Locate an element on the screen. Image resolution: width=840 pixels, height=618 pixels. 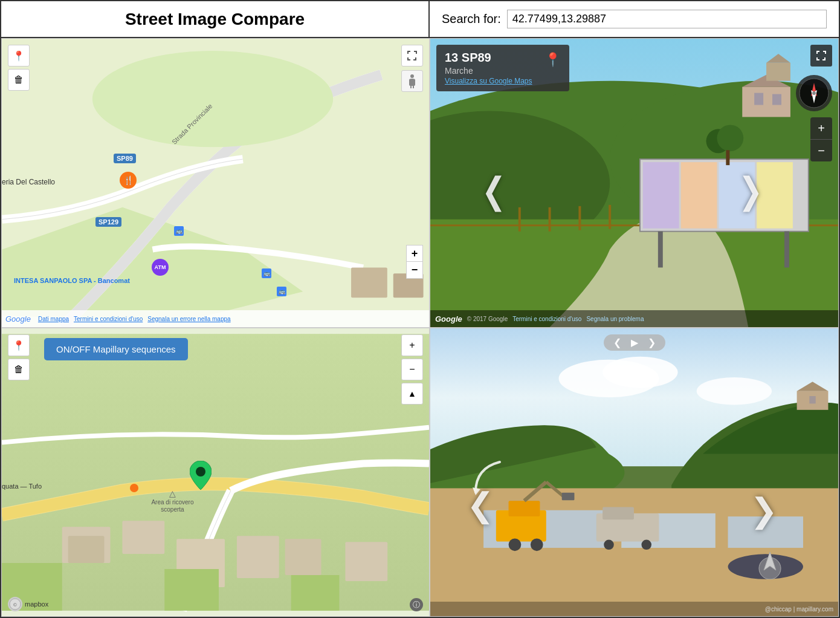
sv-fullscreen-btn is located at coordinates (821, 56).